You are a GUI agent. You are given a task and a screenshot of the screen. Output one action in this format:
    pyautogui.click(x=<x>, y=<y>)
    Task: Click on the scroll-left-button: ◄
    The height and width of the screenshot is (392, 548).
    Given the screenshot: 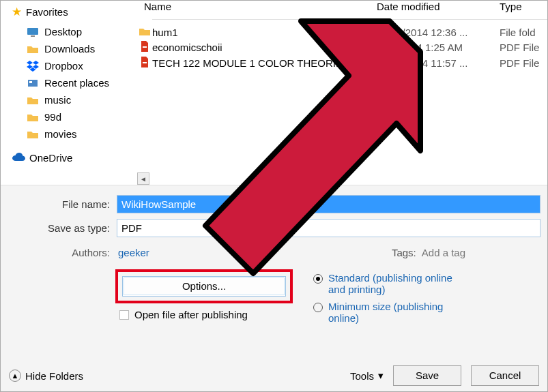 What is the action you would take?
    pyautogui.click(x=143, y=179)
    